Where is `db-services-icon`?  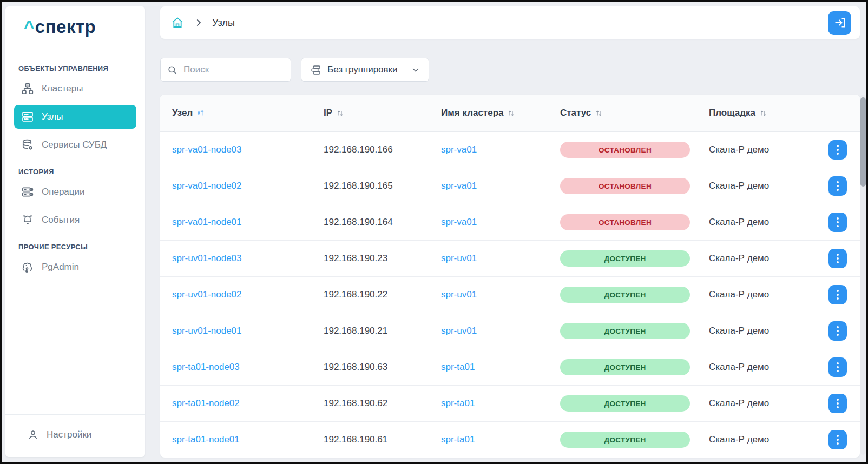 db-services-icon is located at coordinates (28, 145).